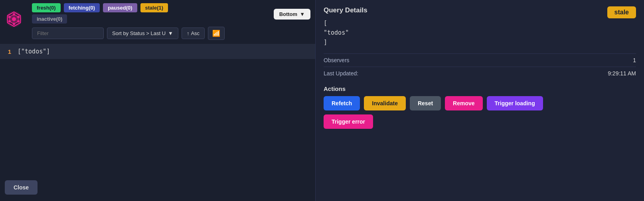 The height and width of the screenshot is (201, 644). I want to click on query-row: 1 ["todos"], so click(158, 51).